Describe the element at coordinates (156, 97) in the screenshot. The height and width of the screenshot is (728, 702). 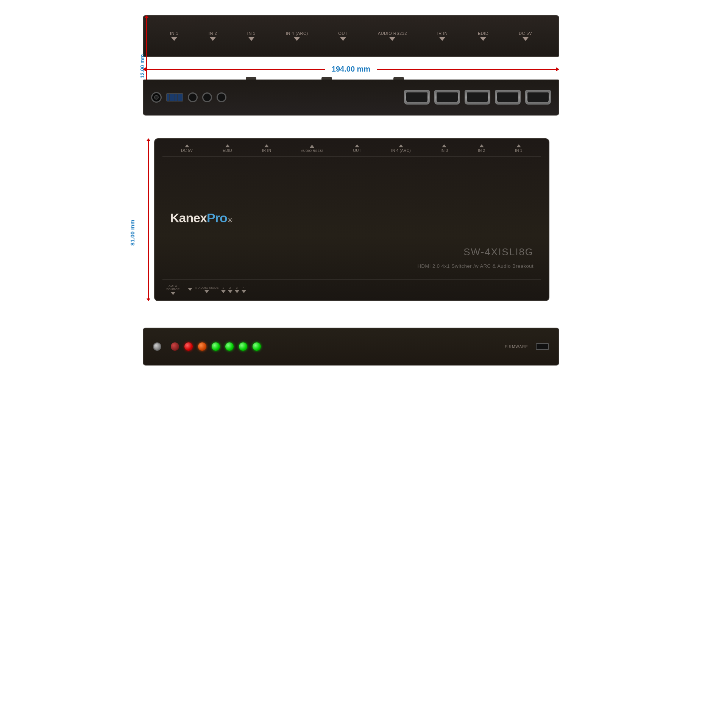
I see `power-port` at that location.